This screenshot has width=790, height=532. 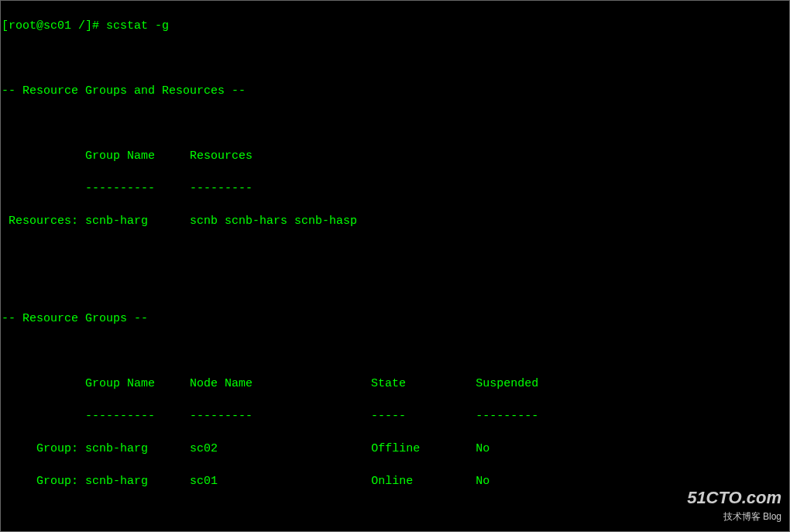 I want to click on cell-state: Online, so click(x=392, y=482).